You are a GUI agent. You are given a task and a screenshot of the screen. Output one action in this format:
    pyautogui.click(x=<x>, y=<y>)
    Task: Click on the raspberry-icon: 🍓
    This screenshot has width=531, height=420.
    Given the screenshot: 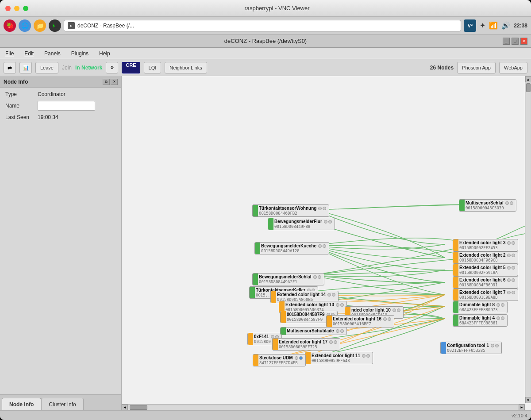 What is the action you would take?
    pyautogui.click(x=10, y=26)
    